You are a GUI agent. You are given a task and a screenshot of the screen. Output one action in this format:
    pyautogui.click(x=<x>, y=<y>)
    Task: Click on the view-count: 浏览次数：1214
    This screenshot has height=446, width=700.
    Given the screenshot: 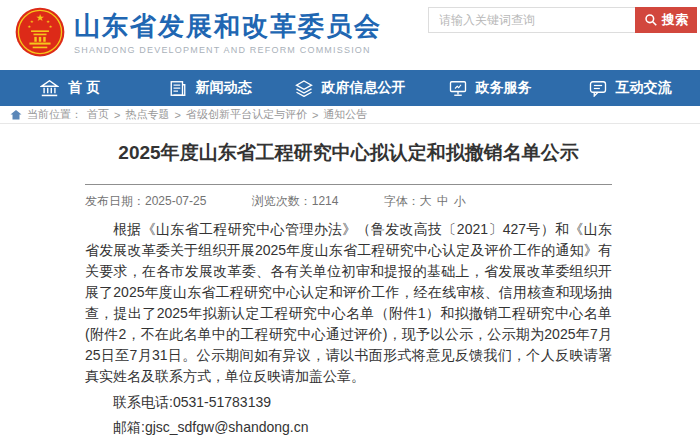 What is the action you would take?
    pyautogui.click(x=296, y=201)
    